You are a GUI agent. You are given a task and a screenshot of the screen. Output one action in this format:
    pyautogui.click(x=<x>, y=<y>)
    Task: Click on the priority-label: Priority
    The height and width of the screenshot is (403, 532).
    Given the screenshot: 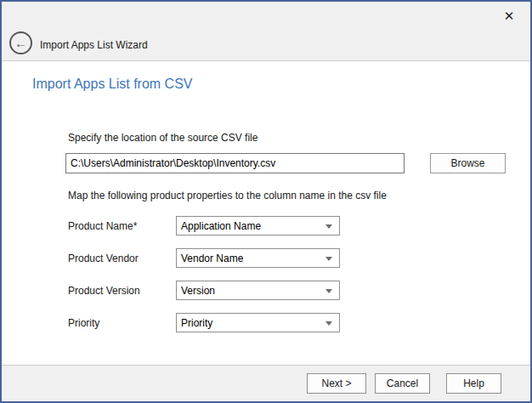 What is the action you would take?
    pyautogui.click(x=83, y=323)
    